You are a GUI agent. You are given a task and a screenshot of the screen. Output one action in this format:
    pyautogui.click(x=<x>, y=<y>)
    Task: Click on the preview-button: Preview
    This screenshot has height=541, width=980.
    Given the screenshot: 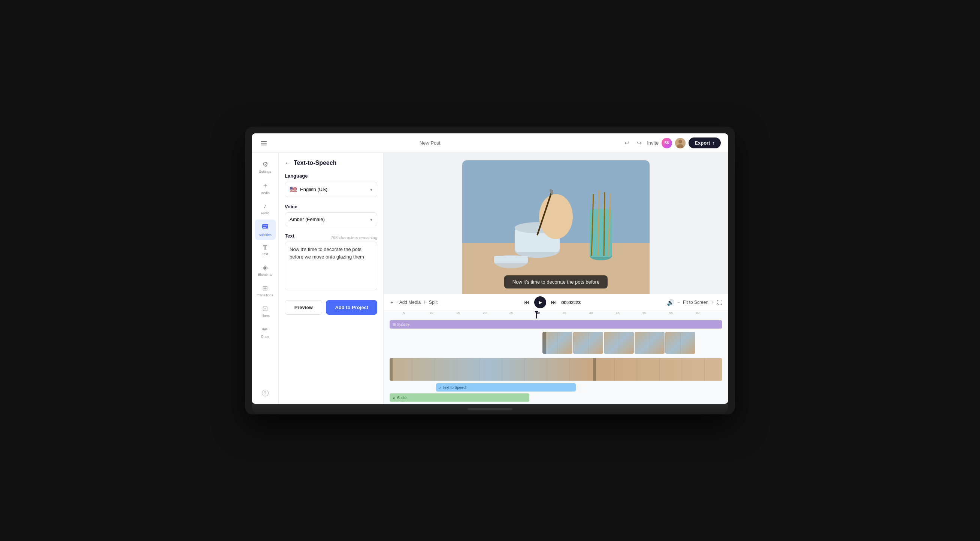 What is the action you would take?
    pyautogui.click(x=304, y=307)
    